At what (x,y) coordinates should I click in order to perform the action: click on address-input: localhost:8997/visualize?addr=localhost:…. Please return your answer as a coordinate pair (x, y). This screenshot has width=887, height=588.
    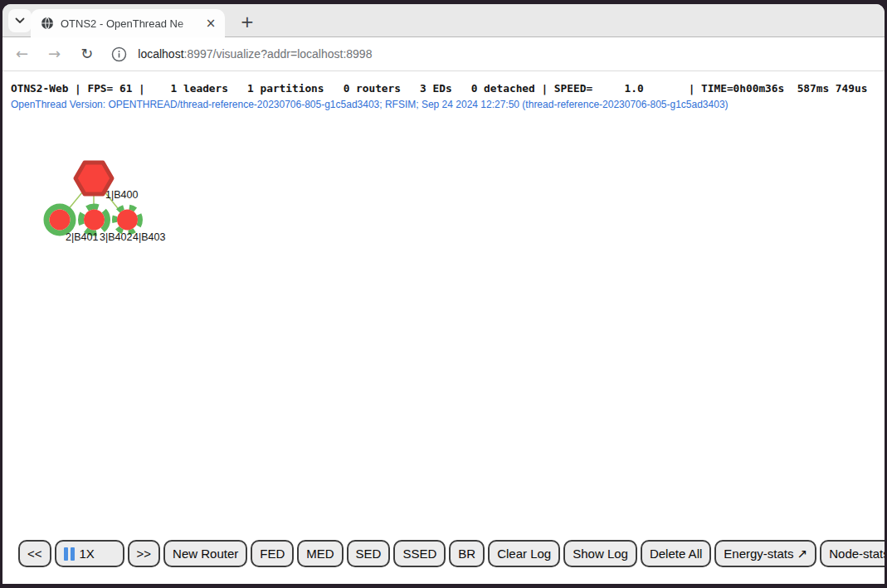
    Looking at the image, I should click on (255, 54).